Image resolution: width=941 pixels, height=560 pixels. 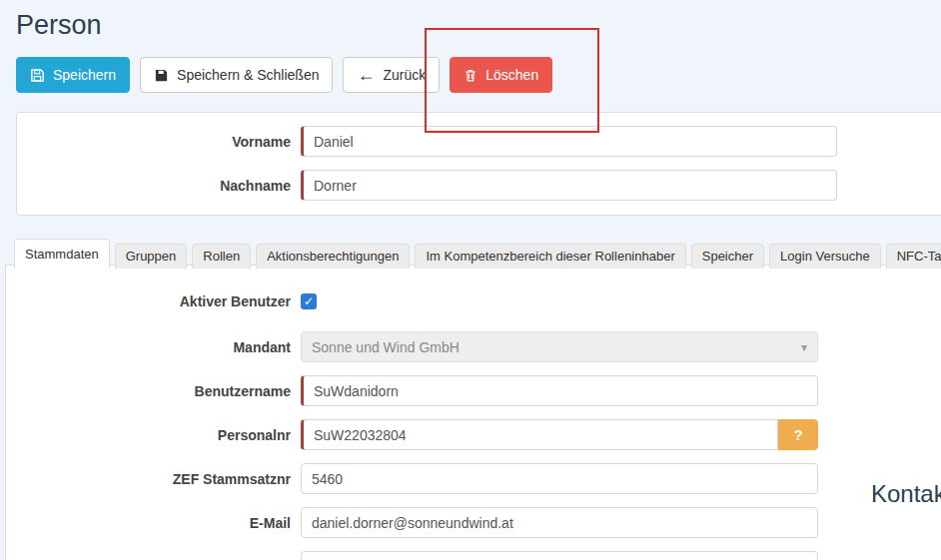 What do you see at coordinates (73, 75) in the screenshot?
I see `save-button: Speichern` at bounding box center [73, 75].